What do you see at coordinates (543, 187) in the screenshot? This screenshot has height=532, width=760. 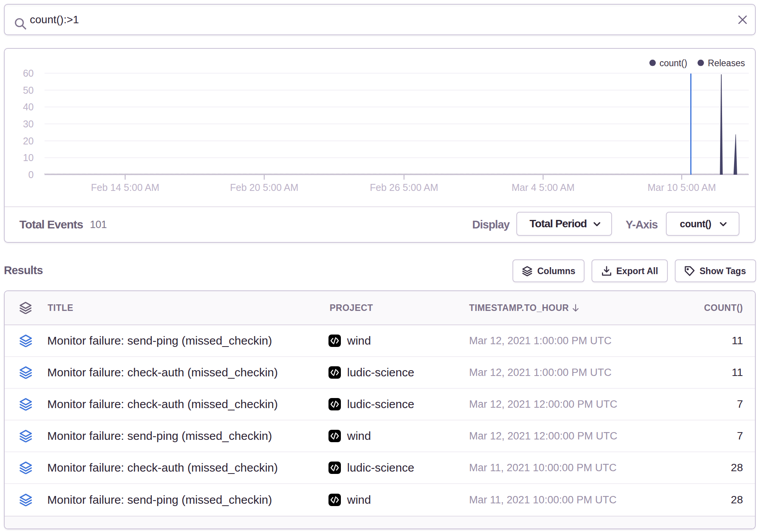 I see `svg-text: Mar 4 5:00 AM` at bounding box center [543, 187].